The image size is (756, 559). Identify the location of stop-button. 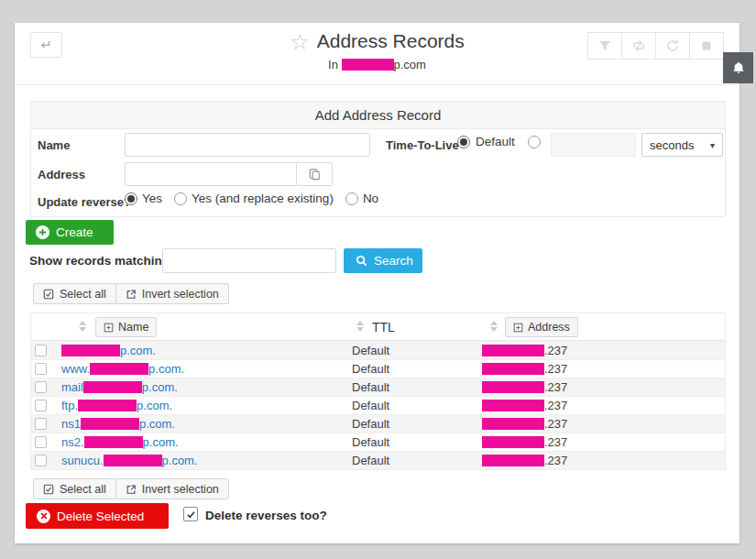
(707, 46).